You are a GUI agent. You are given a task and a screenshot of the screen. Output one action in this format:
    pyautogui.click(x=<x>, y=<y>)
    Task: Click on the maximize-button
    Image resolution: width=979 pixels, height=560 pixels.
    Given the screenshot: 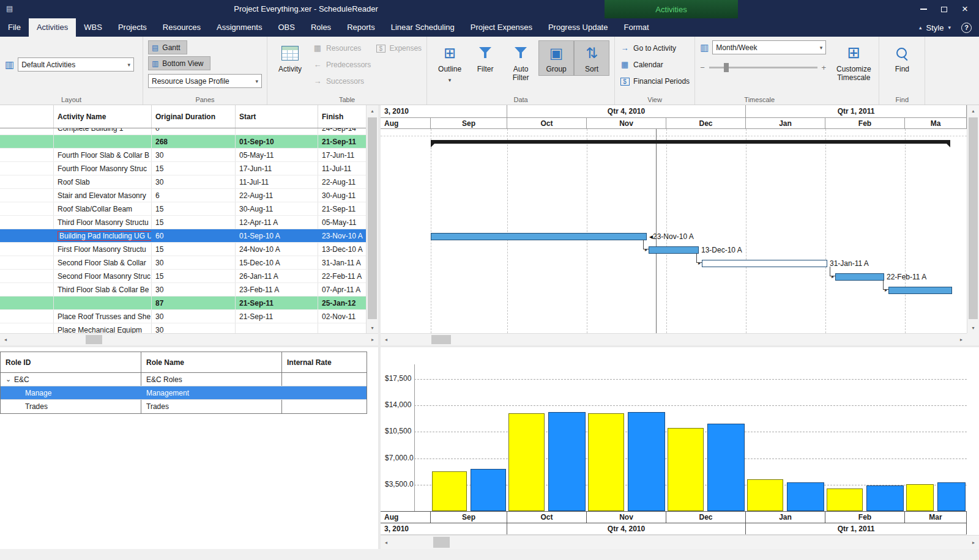 What is the action you would take?
    pyautogui.click(x=944, y=9)
    